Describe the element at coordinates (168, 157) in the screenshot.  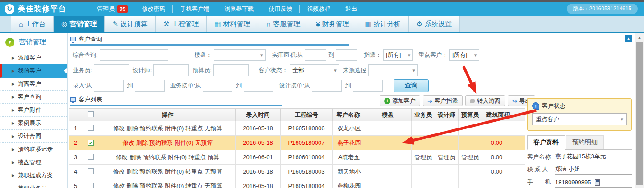
I see `row-actions: 修改 删除 预约联系 附件(0) 转重点 预算` at that location.